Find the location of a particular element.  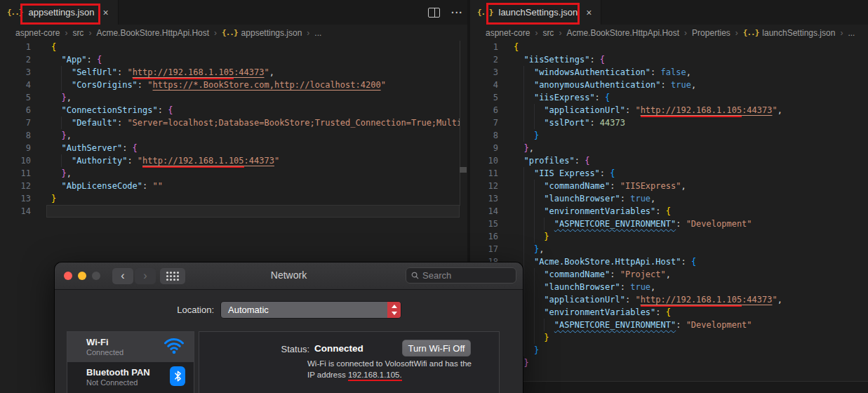

line-number: 5 is located at coordinates (15, 98).